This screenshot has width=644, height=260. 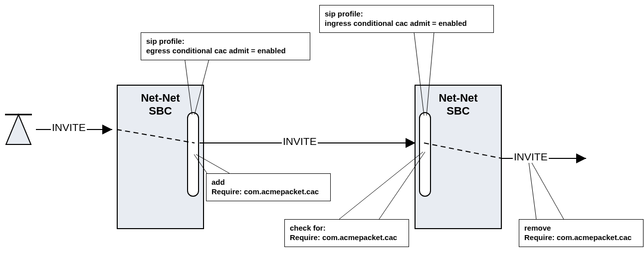 I want to click on callout-add-line2: Require: com.acmepacket.cac, so click(x=268, y=192).